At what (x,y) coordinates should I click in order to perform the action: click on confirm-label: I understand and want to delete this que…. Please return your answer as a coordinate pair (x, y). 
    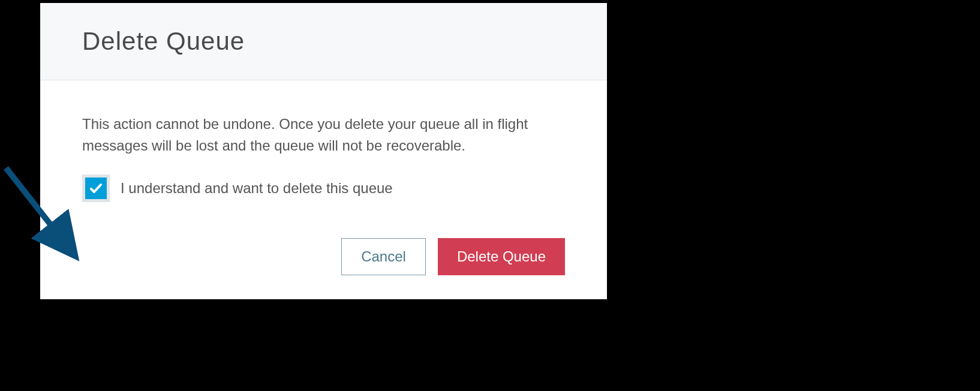
    Looking at the image, I should click on (257, 188).